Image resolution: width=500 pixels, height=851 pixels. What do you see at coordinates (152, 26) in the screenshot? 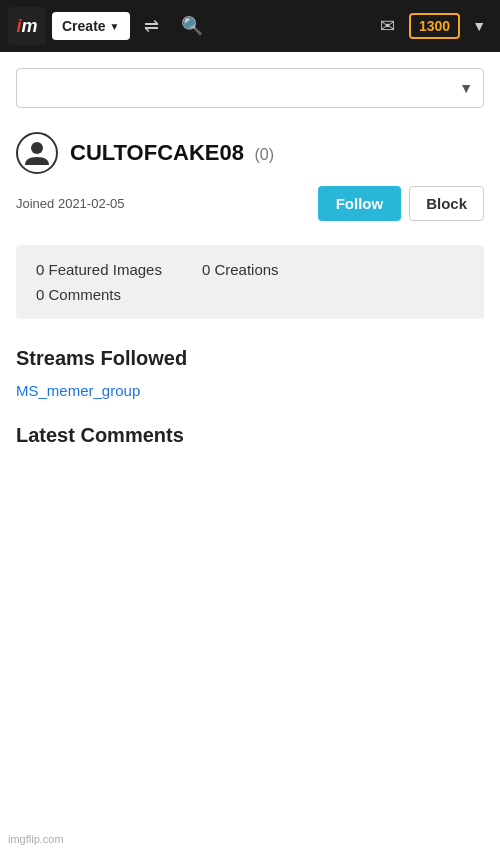
I see `shuffle-icon: ⇌` at bounding box center [152, 26].